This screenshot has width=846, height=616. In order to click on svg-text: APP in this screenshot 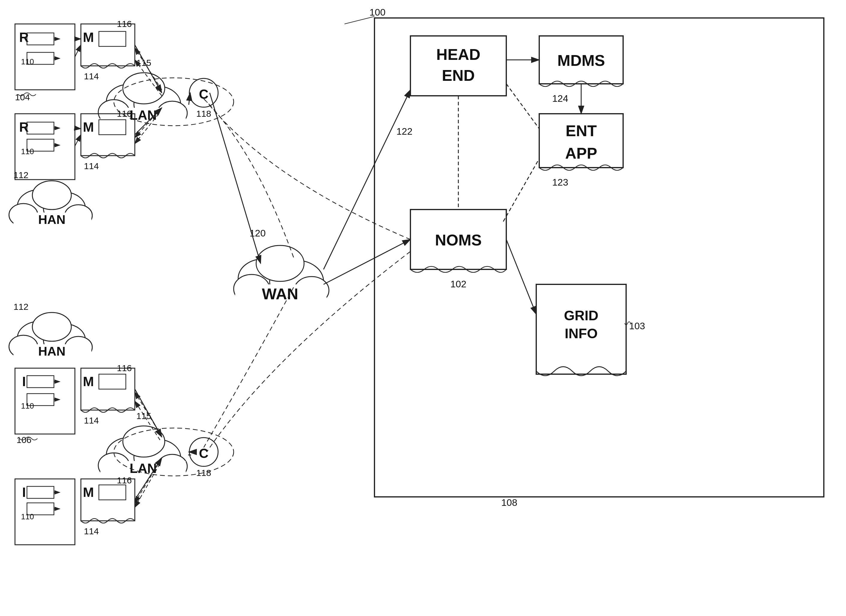, I will do `click(581, 153)`.